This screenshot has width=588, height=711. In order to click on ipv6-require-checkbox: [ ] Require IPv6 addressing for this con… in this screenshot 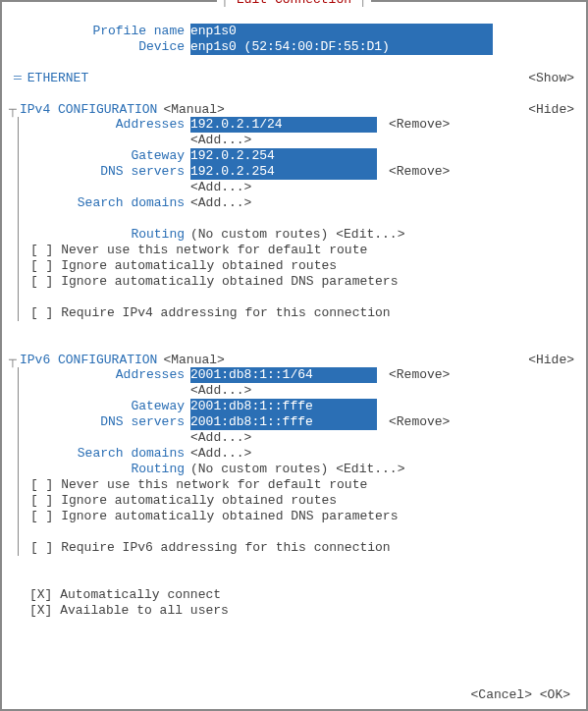, I will do `click(296, 548)`.